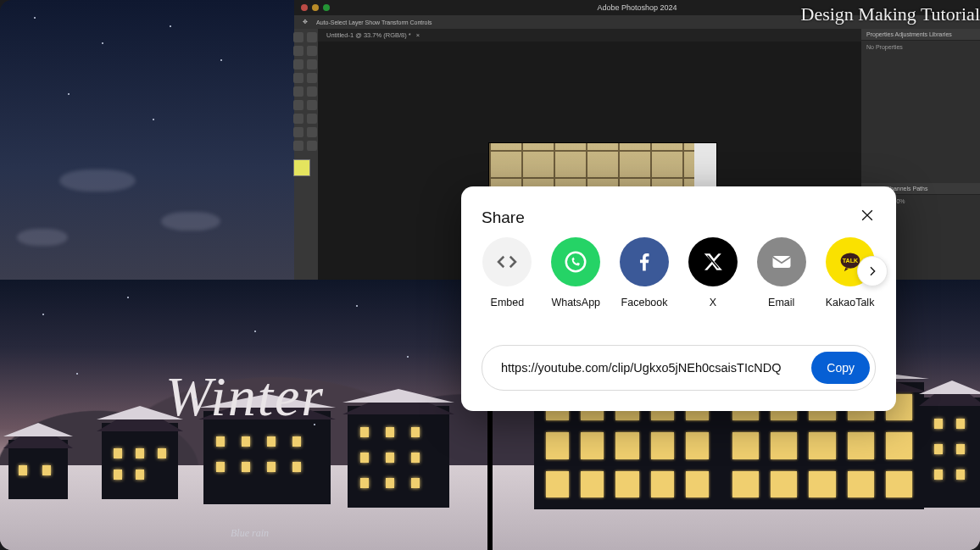 This screenshot has height=550, width=980. What do you see at coordinates (644, 303) in the screenshot?
I see `share-label-facebook: Facebook` at bounding box center [644, 303].